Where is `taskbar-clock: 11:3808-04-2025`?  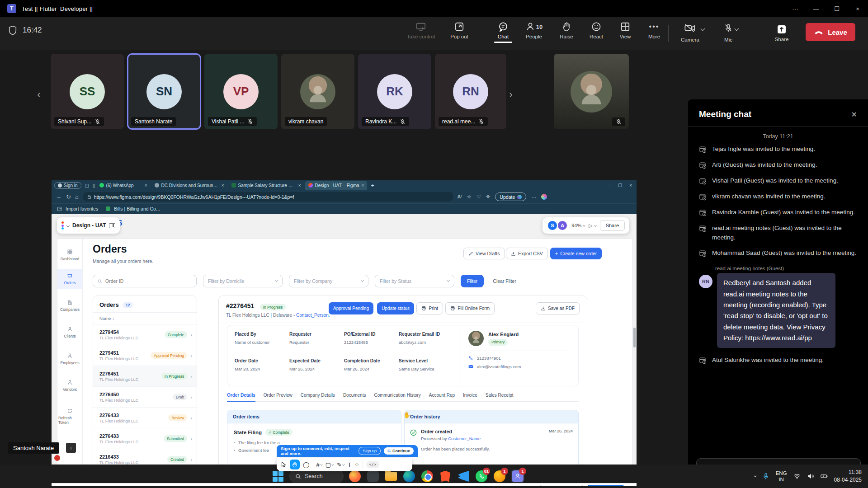 taskbar-clock: 11:3808-04-2025 is located at coordinates (848, 476).